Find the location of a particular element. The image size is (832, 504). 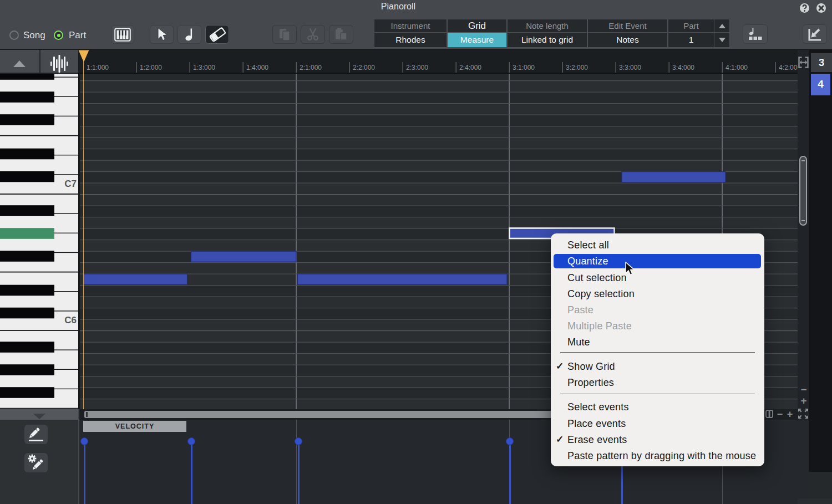

svg-text: 3:1:000 is located at coordinates (524, 68).